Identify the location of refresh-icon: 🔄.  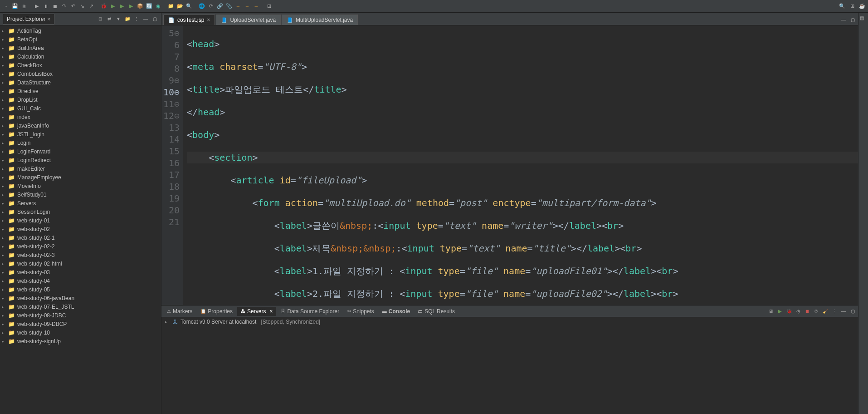
(149, 6).